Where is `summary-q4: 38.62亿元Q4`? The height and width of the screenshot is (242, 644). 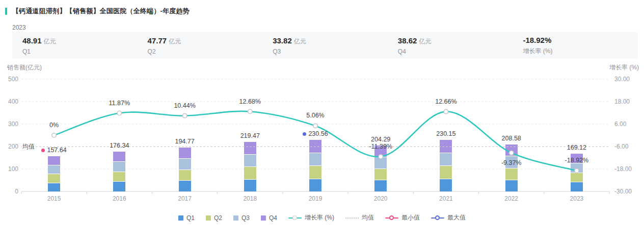
summary-q4: 38.62亿元Q4 is located at coordinates (450, 46).